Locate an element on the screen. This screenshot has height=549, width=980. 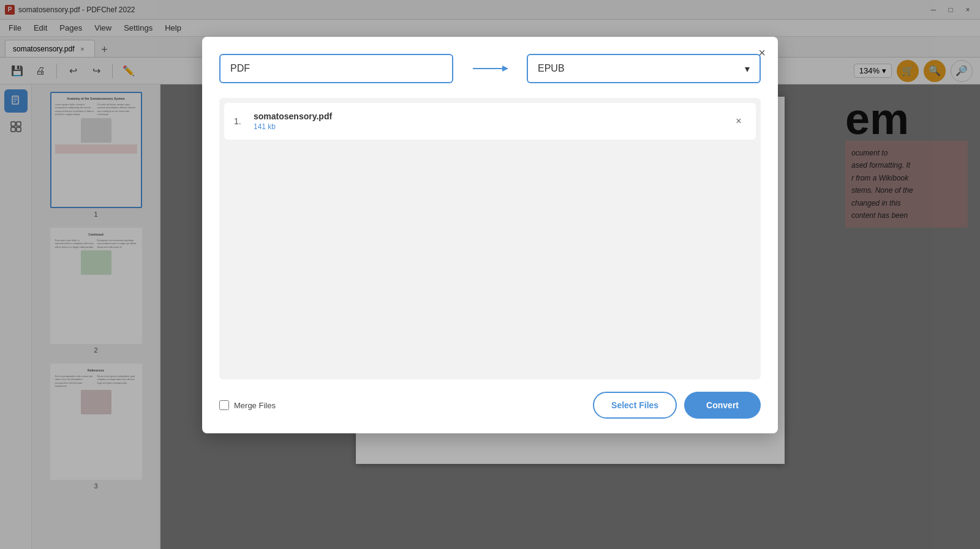
convert-button: Convert is located at coordinates (723, 405).